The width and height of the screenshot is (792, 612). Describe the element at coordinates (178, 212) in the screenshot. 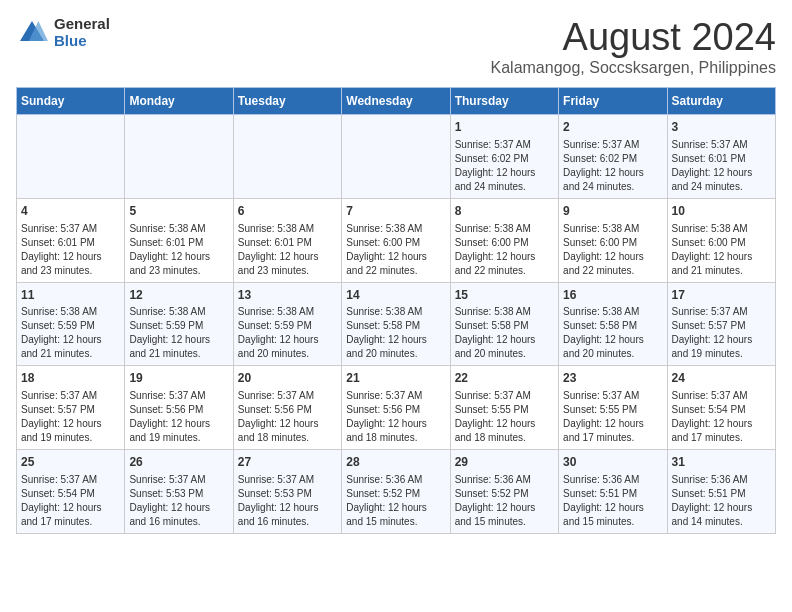

I see `day-number: 5` at that location.